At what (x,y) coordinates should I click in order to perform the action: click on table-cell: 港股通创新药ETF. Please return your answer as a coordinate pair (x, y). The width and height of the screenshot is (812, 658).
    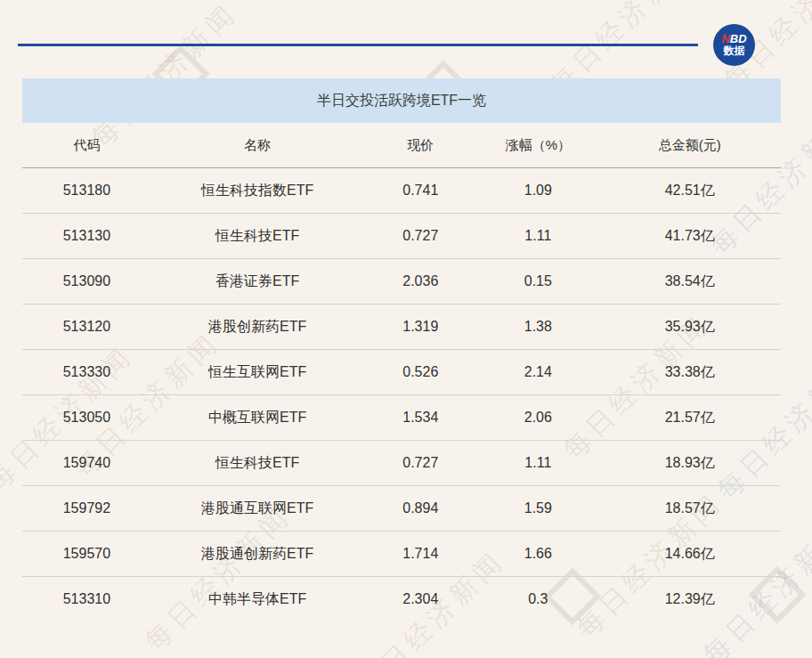
    Looking at the image, I should click on (258, 554).